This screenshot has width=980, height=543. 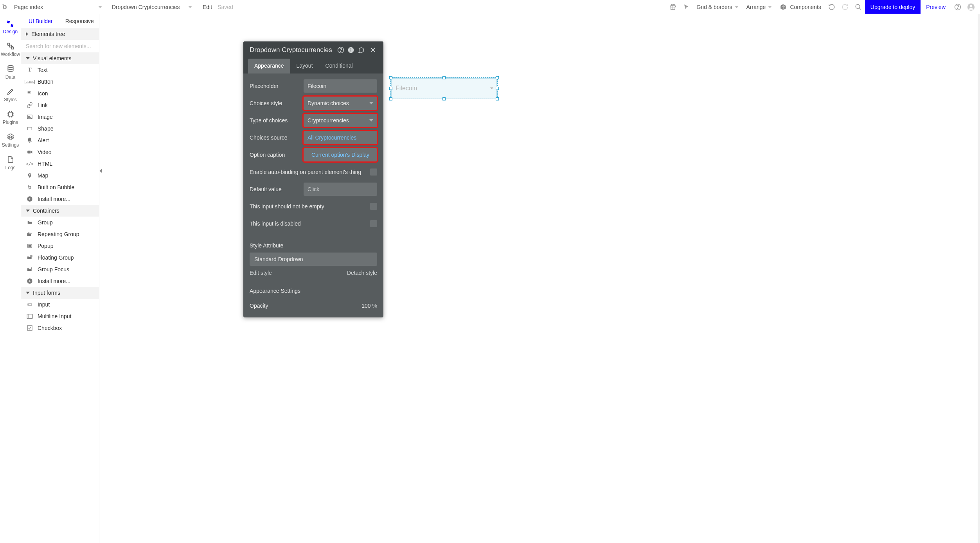 What do you see at coordinates (10, 50) in the screenshot?
I see `nav-workflow: Workflow` at bounding box center [10, 50].